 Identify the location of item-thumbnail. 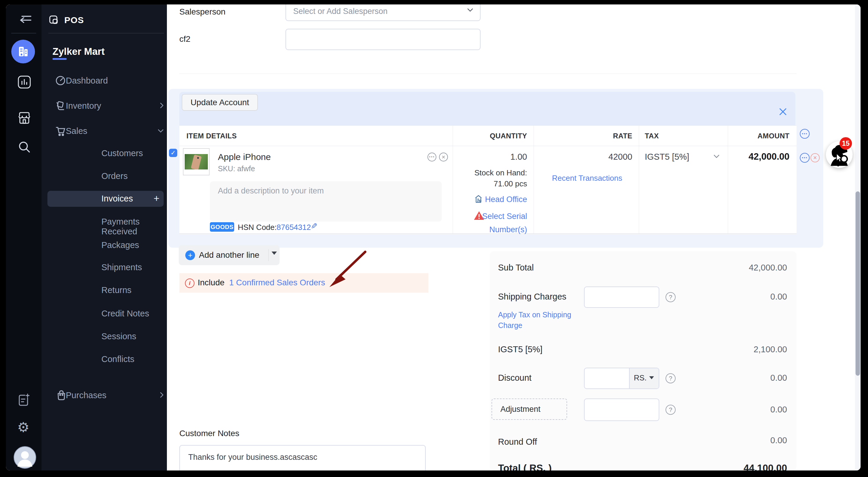
(196, 162).